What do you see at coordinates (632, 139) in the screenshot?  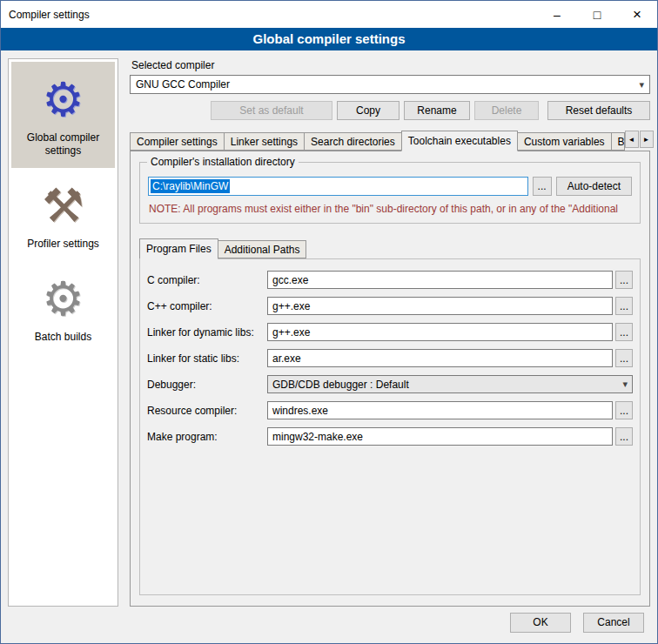 I see `tab-scroll-left-icon: ◄` at bounding box center [632, 139].